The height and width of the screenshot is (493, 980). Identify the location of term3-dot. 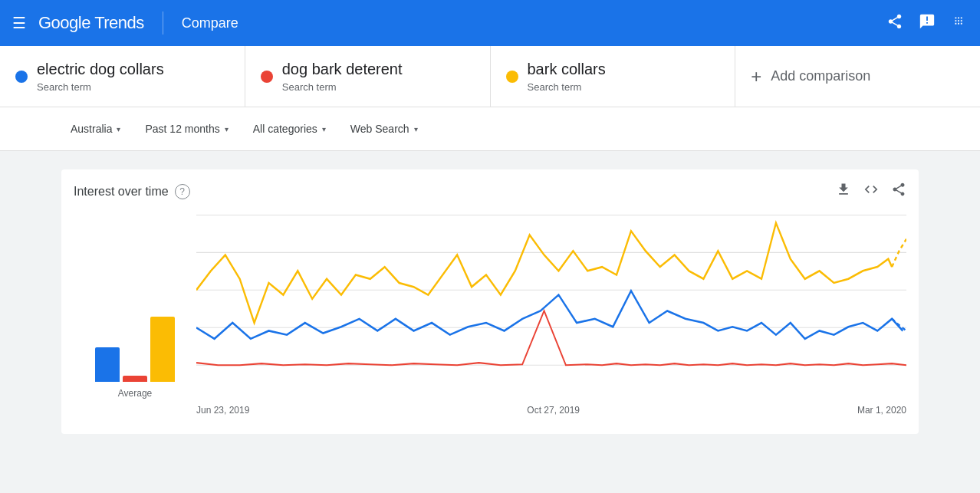
(512, 77).